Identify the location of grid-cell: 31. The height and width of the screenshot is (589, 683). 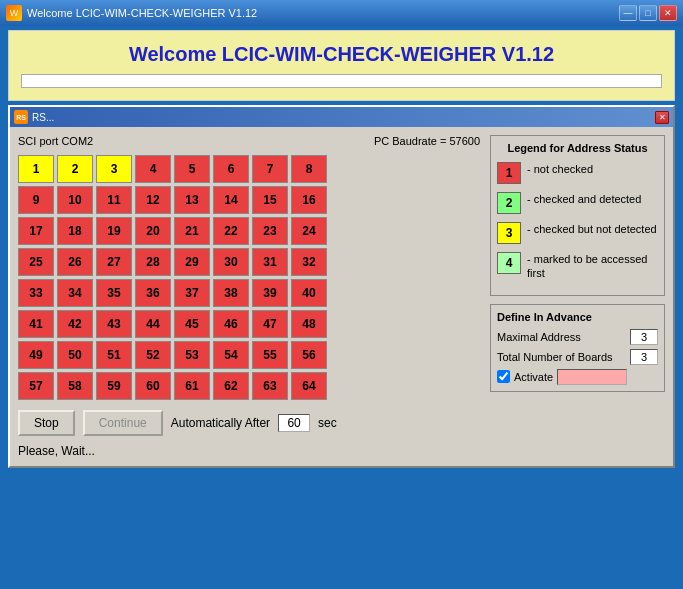
(270, 262).